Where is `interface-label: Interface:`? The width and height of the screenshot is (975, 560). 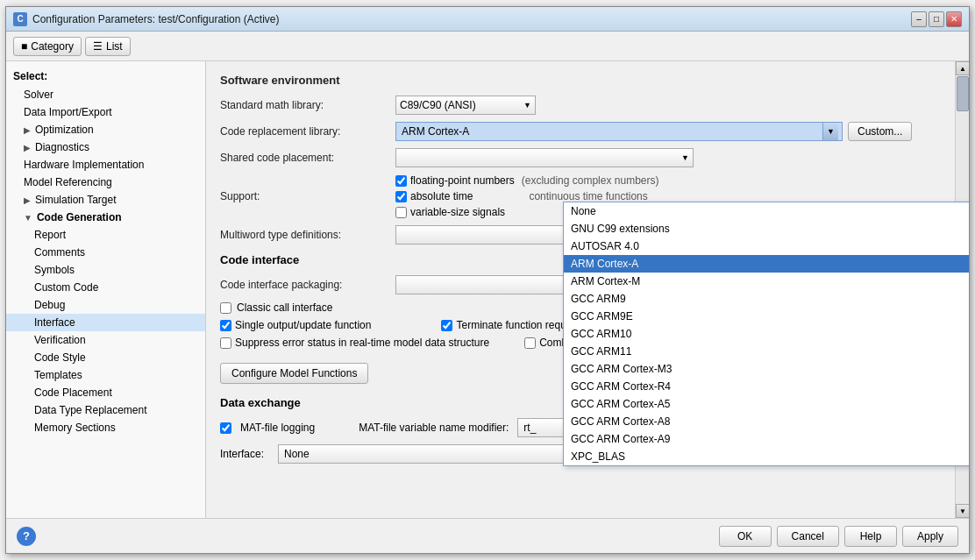 interface-label: Interface: is located at coordinates (242, 454).